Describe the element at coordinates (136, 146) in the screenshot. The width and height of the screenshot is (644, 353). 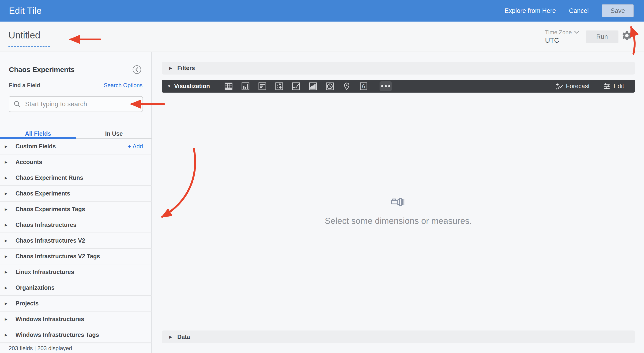
I see `add-custom-field-button: + Add` at that location.